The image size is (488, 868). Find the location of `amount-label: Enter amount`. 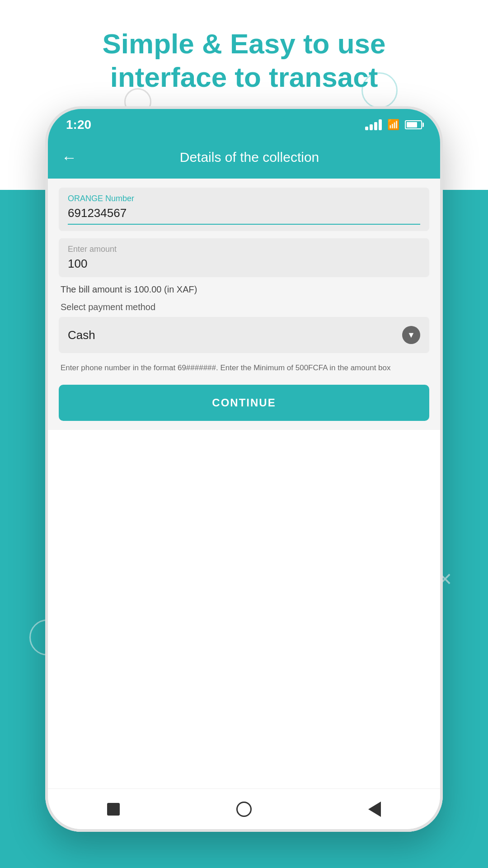

amount-label: Enter amount is located at coordinates (244, 250).